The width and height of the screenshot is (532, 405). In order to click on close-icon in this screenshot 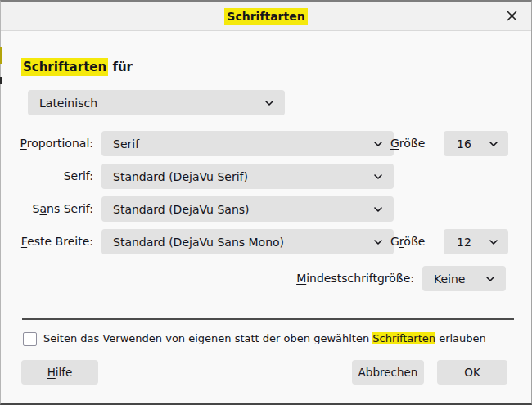, I will do `click(512, 17)`.